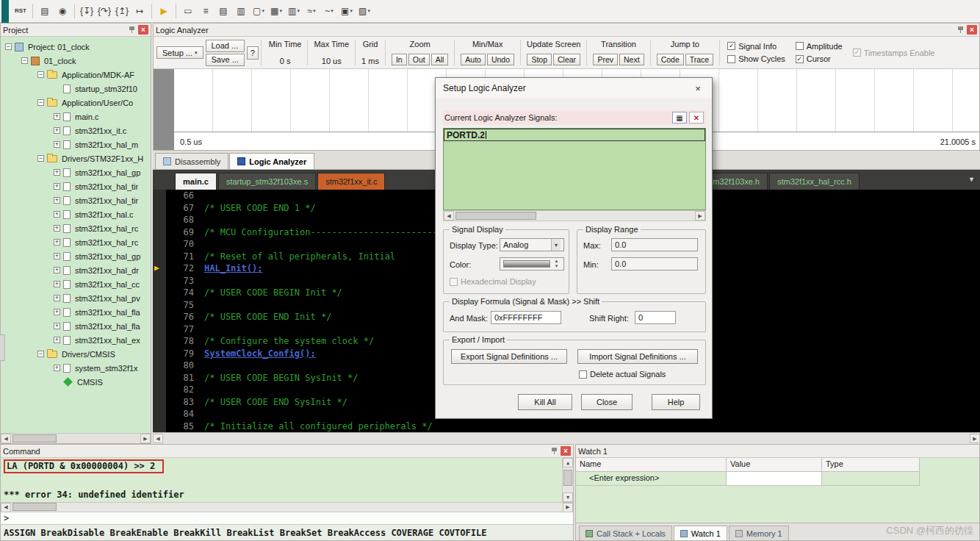  Describe the element at coordinates (567, 60) in the screenshot. I see `update-screen-clear-button: Clear` at that location.